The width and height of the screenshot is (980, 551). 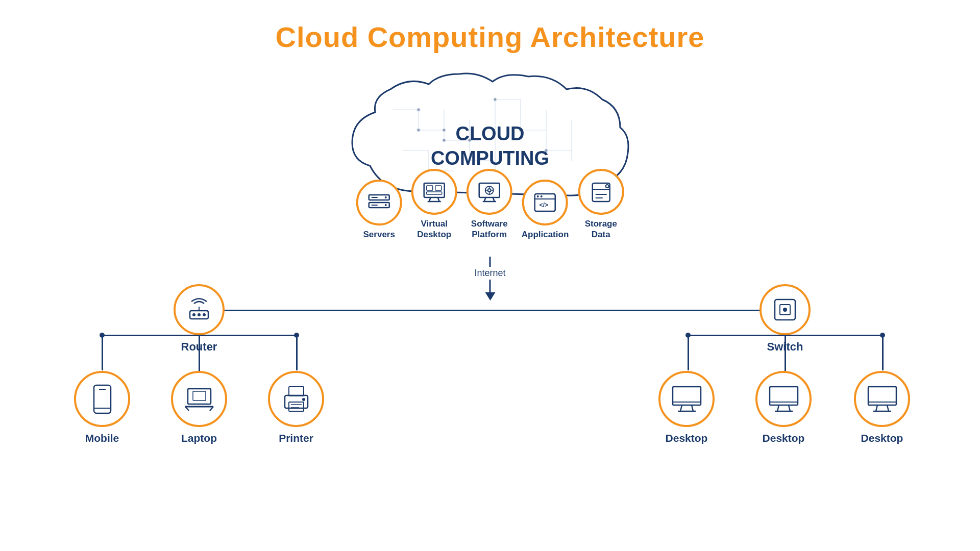 What do you see at coordinates (296, 399) in the screenshot?
I see `printer-circle` at bounding box center [296, 399].